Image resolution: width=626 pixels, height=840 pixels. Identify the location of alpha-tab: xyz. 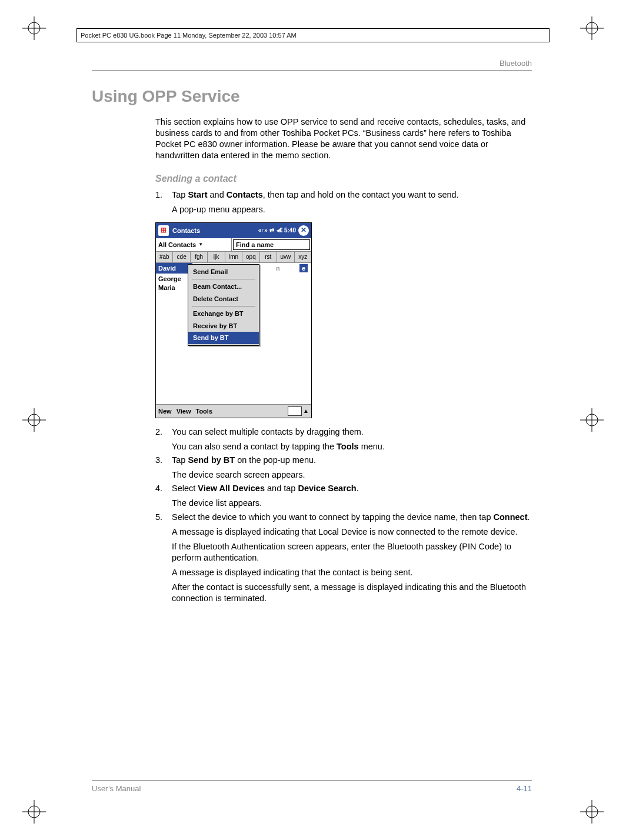
(303, 257).